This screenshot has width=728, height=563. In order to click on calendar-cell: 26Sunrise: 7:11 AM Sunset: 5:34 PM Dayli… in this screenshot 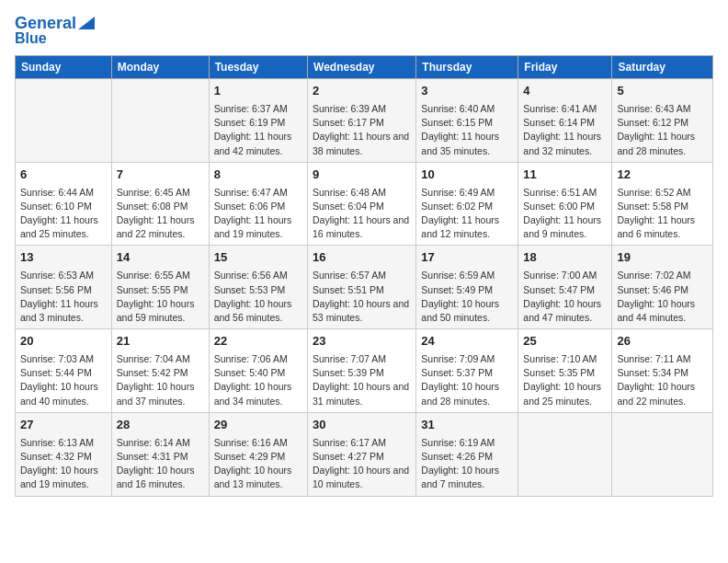, I will do `click(663, 372)`.